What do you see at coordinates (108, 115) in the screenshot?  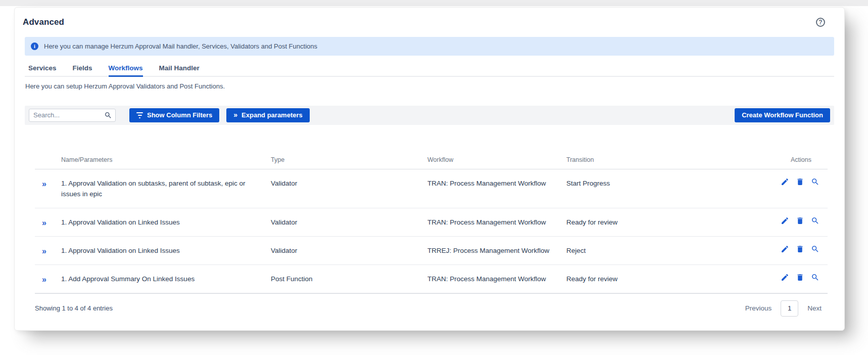 I see `search-icon` at bounding box center [108, 115].